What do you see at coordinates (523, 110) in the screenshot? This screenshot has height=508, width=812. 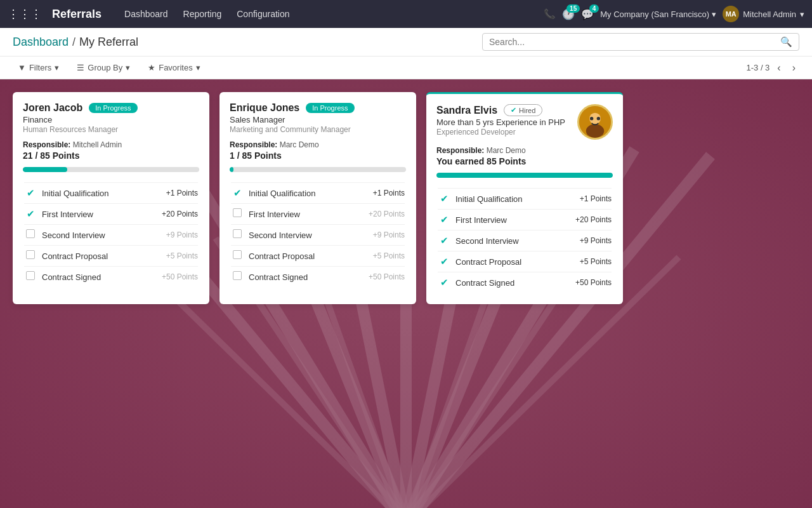 I see `hired-badge: ✔ Hired` at bounding box center [523, 110].